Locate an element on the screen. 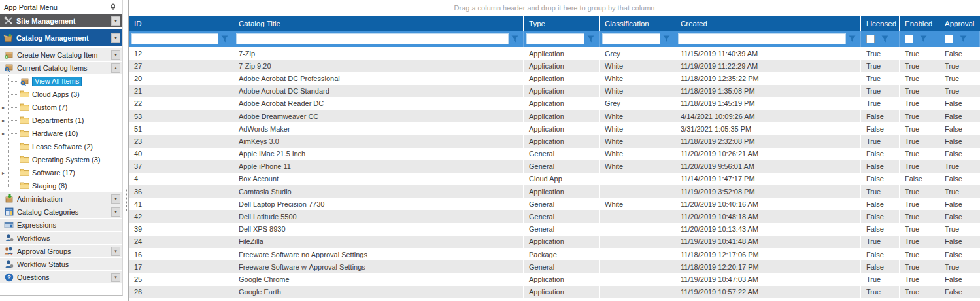 The height and width of the screenshot is (301, 980). tree-item-operating-system-3: Operating System (3) is located at coordinates (61, 160).